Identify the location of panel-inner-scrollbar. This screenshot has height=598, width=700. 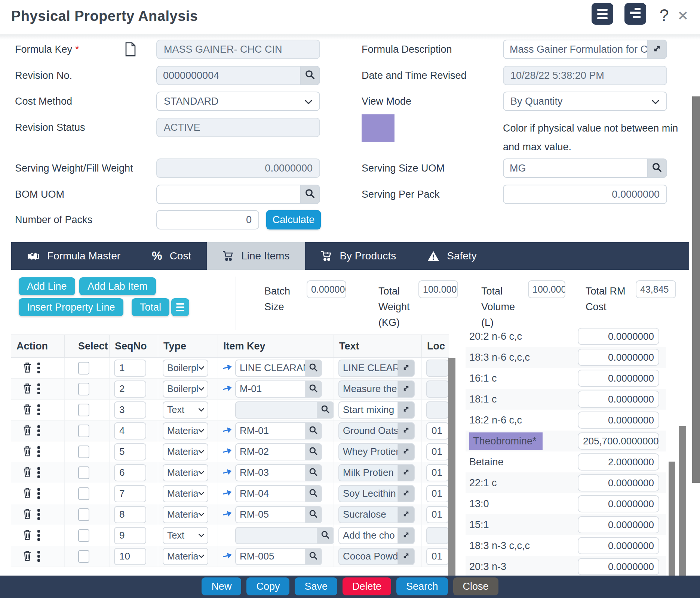
(672, 519).